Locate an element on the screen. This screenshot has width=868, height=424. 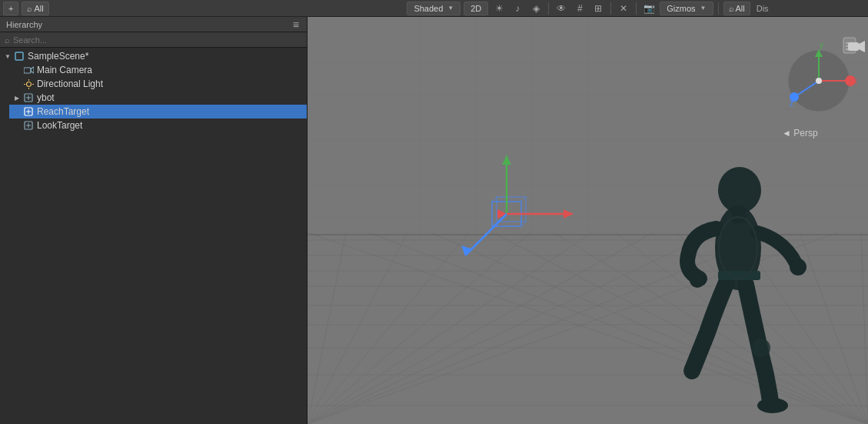
scene-search-btn: ⌕ All is located at coordinates (737, 8).